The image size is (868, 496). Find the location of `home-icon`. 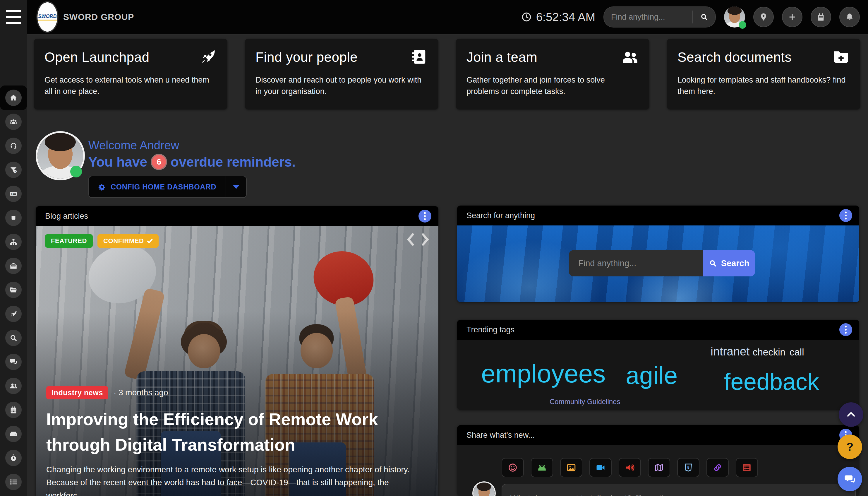

home-icon is located at coordinates (14, 98).